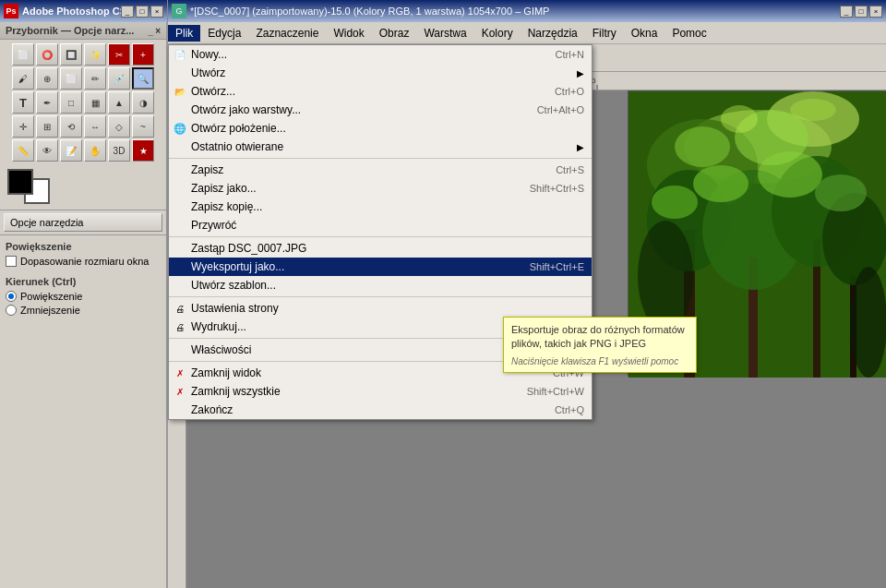  I want to click on menu-przywroc: Przywróć, so click(380, 225).